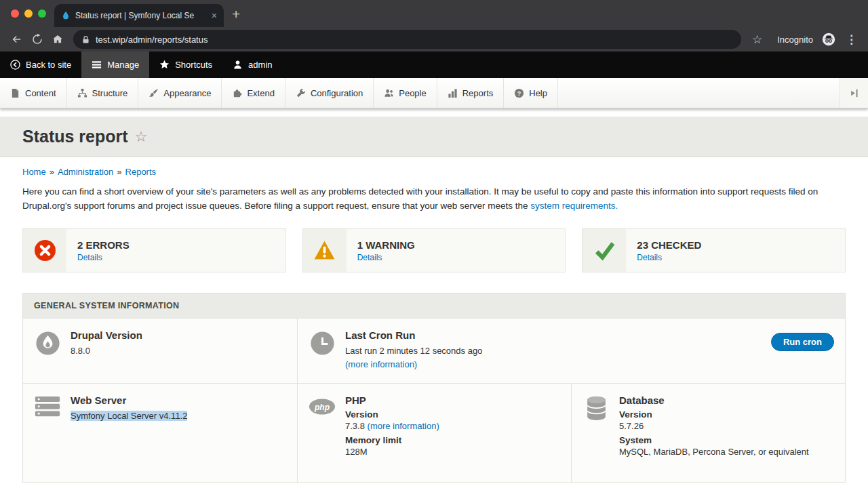 This screenshot has width=868, height=488. Describe the element at coordinates (434, 39) in the screenshot. I see `browser-address-bar: test.wip/admin/reports/status ☆ Incognit…` at that location.